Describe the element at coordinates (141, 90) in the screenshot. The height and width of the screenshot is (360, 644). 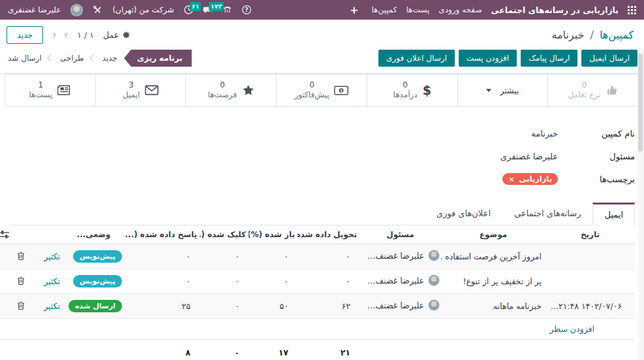
I see `stat-emails: 3 ایمیل` at that location.